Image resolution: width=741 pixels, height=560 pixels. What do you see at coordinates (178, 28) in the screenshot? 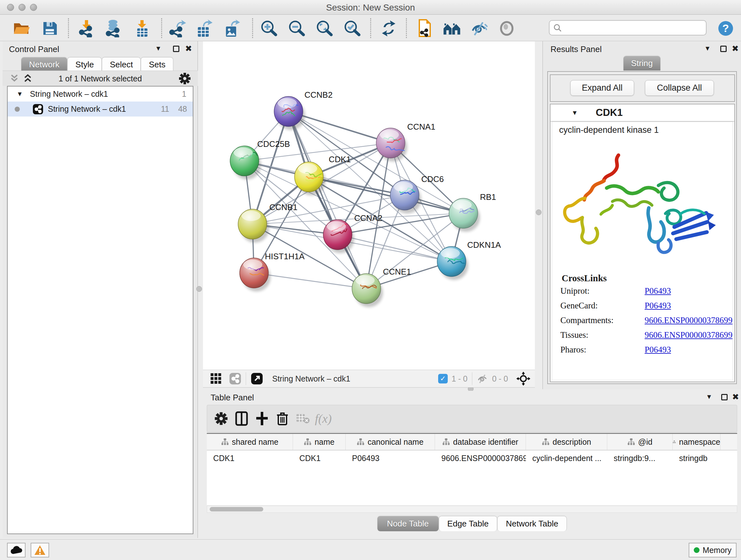
I see `export-network-button` at bounding box center [178, 28].